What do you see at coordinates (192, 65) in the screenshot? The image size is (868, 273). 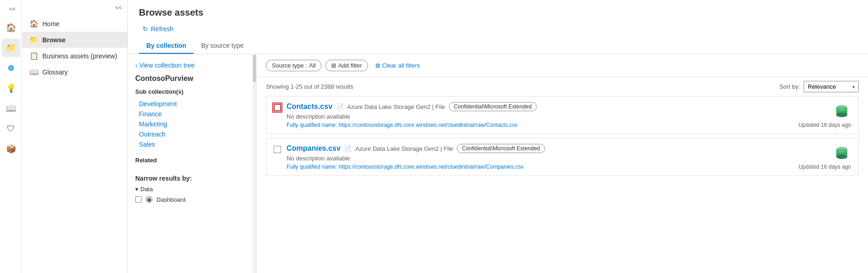 I see `view-collection-tree-link: ‹ View collection tree` at bounding box center [192, 65].